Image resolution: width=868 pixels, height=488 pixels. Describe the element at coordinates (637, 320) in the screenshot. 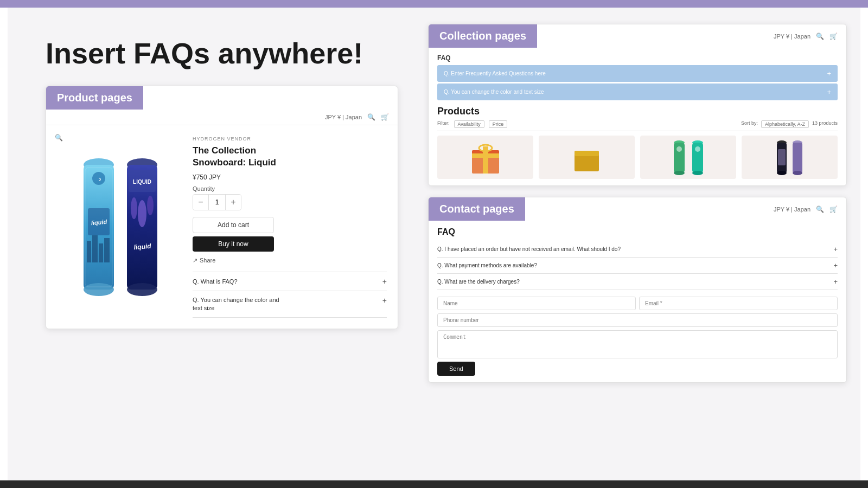

I see `phone-input` at that location.